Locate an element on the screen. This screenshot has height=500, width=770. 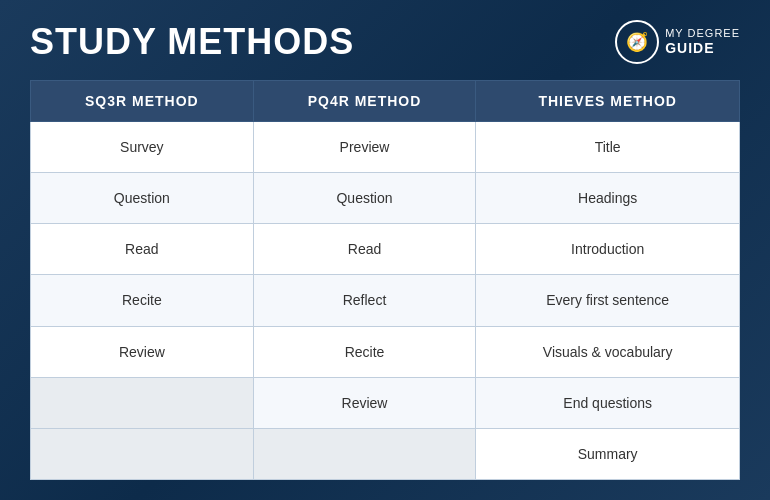
table-cell: Summary is located at coordinates (608, 454).